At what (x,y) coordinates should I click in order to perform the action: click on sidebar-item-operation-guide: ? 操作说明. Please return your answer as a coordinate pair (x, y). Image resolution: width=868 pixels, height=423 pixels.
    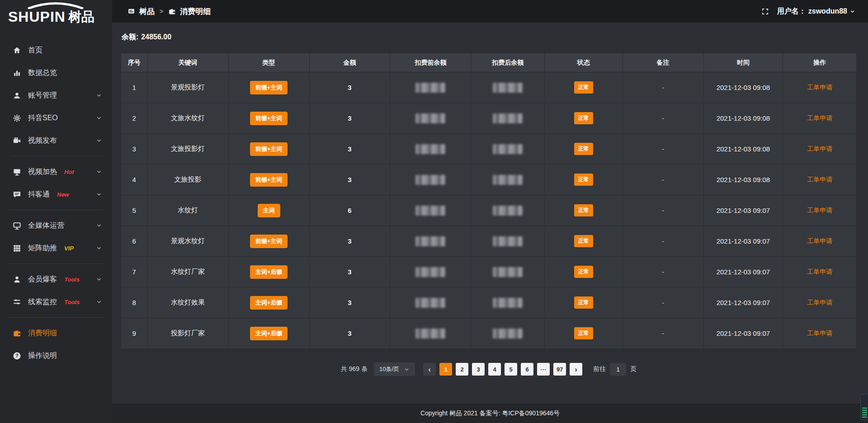
    Looking at the image, I should click on (56, 356).